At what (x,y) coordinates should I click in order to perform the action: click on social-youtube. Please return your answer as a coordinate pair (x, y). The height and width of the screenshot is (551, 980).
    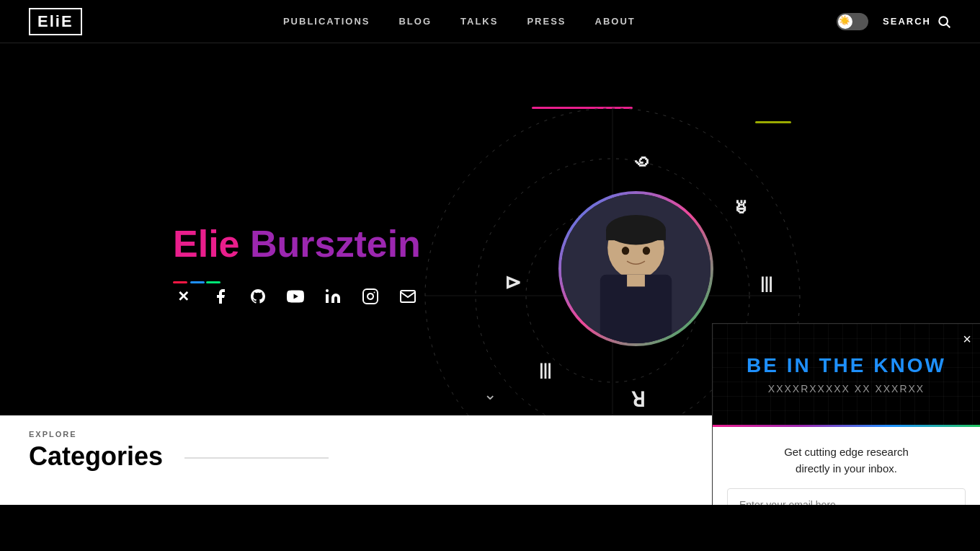
    Looking at the image, I should click on (295, 296).